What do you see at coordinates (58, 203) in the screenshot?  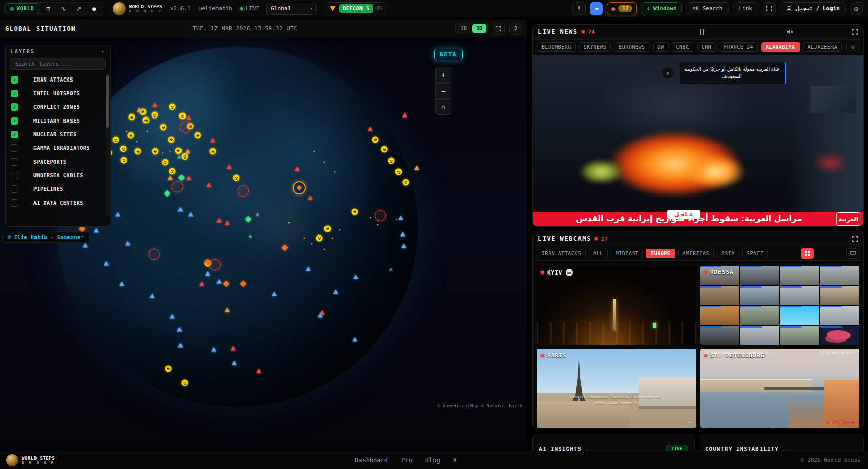 I see `layer-row: ✓ ▤ AI DATA CENTERS` at bounding box center [58, 203].